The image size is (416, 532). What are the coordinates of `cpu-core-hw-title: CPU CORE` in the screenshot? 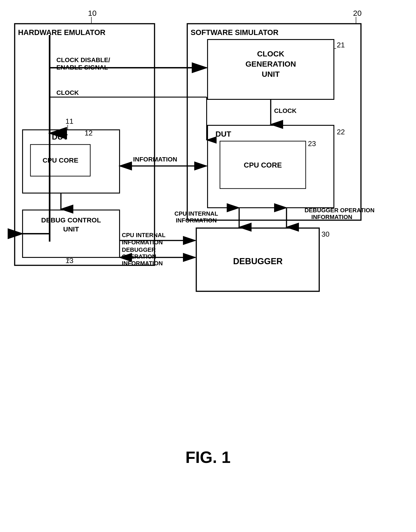 It's located at (60, 160).